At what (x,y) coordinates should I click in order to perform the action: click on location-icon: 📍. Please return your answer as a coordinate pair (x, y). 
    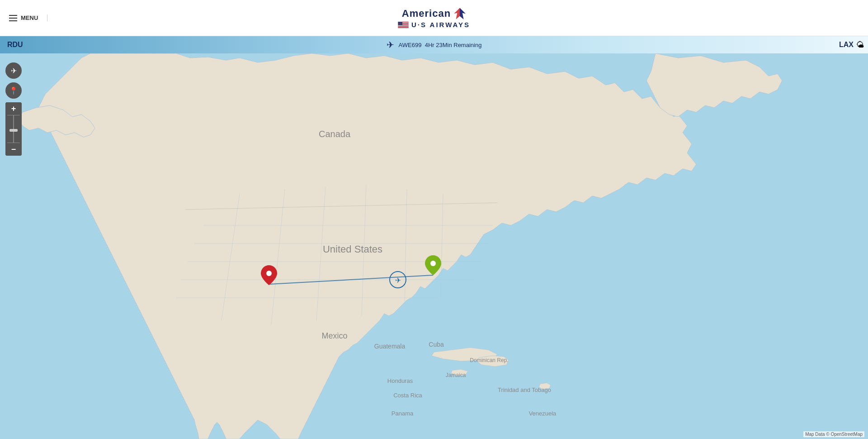
    Looking at the image, I should click on (14, 91).